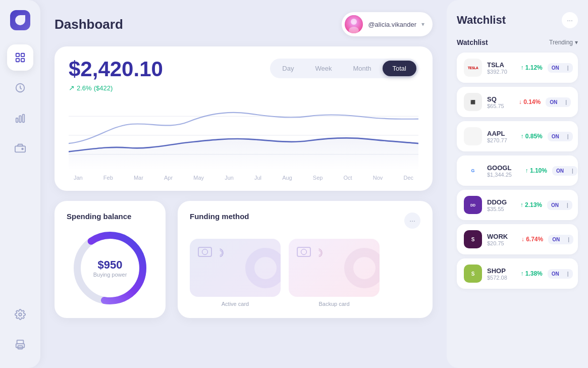 The image size is (588, 368). What do you see at coordinates (20, 345) in the screenshot?
I see `sidebar-item-print` at bounding box center [20, 345].